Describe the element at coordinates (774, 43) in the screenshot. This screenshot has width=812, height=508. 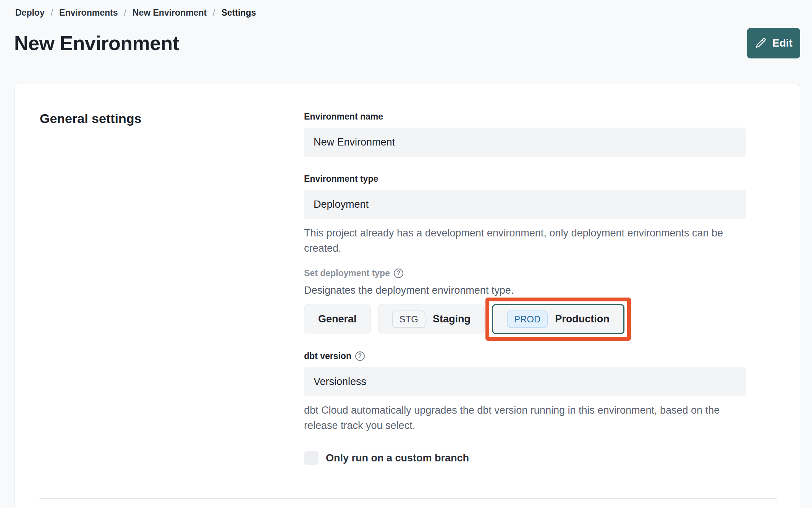
I see `edit-button: Edit` at that location.